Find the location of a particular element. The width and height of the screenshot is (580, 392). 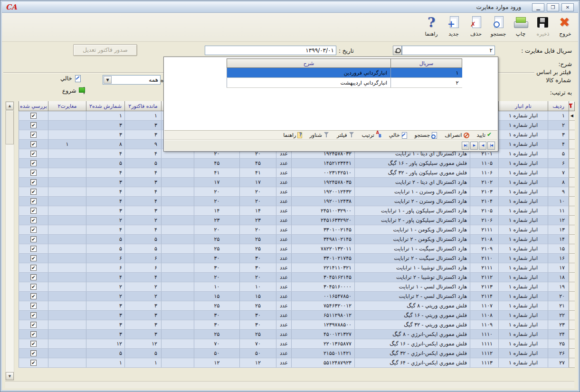

grid-vertical-scrollbar: ▲ ▼ is located at coordinates (10, 241).